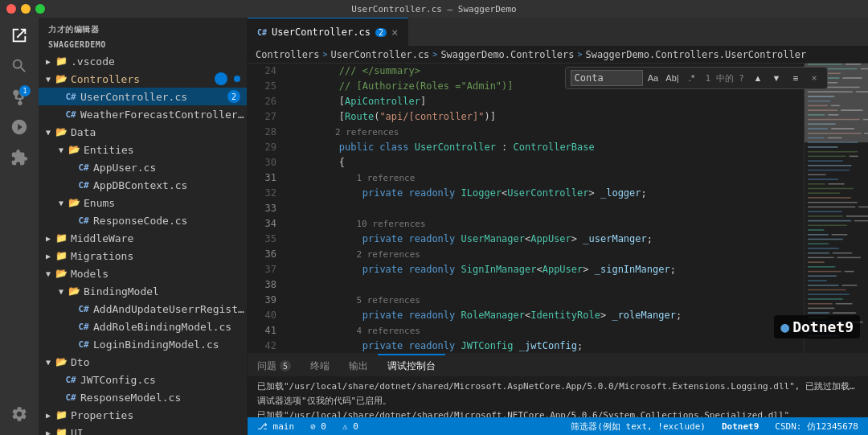  What do you see at coordinates (143, 326) in the screenshot?
I see `sidebar-item-addrolemodel: C# AddRoleBindingModel.cs` at bounding box center [143, 326].